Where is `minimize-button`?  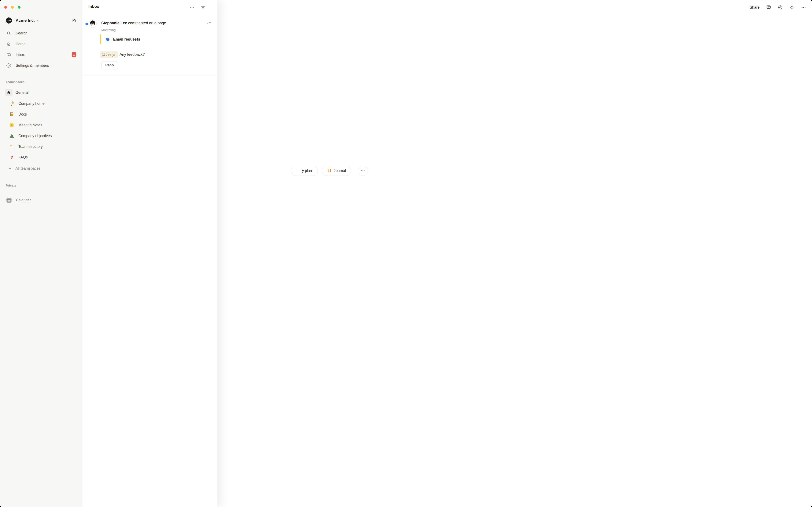
minimize-button is located at coordinates (12, 7).